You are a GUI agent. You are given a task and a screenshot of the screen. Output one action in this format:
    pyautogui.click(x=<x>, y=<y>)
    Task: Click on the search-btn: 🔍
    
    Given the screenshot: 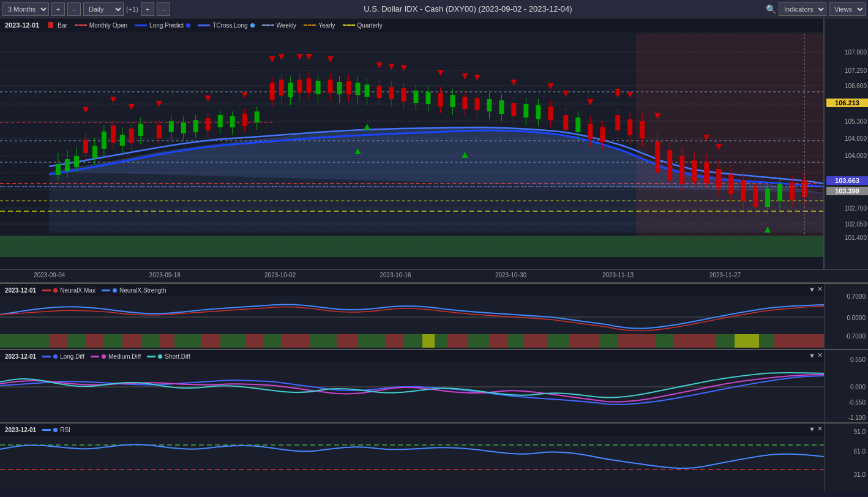 What is the action you would take?
    pyautogui.click(x=771, y=9)
    